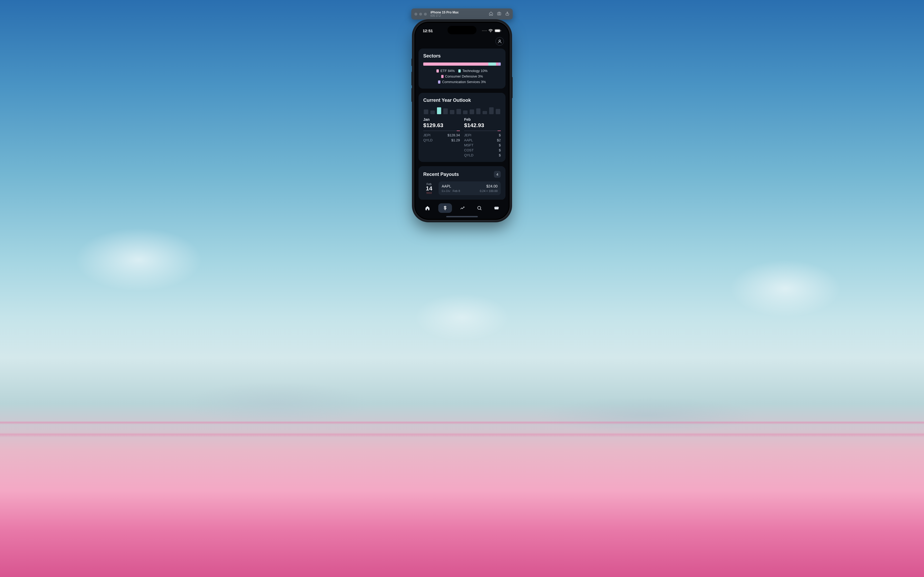 The image size is (924, 577). Describe the element at coordinates (497, 174) in the screenshot. I see `payouts-count-badge: 4` at that location.